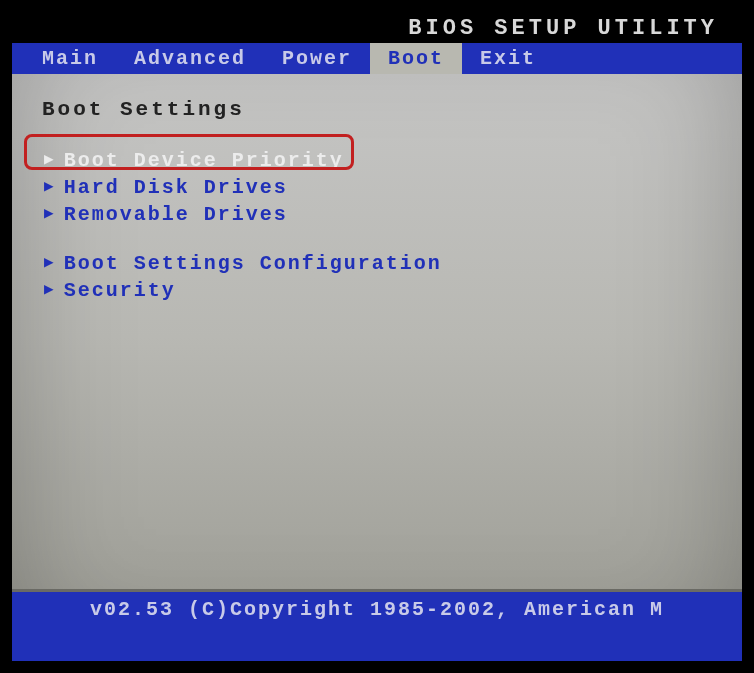 This screenshot has width=754, height=673. What do you see at coordinates (70, 58) in the screenshot?
I see `menu-label: Main` at bounding box center [70, 58].